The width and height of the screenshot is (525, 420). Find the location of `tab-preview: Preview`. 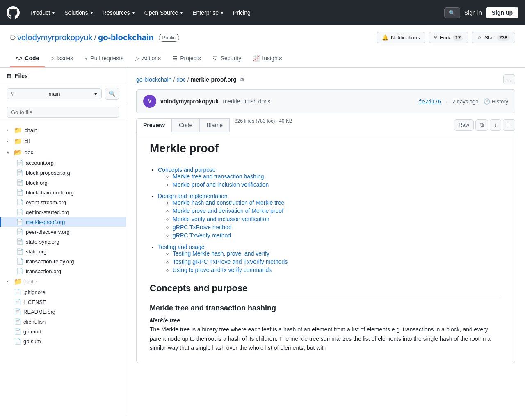

tab-preview: Preview is located at coordinates (154, 125).